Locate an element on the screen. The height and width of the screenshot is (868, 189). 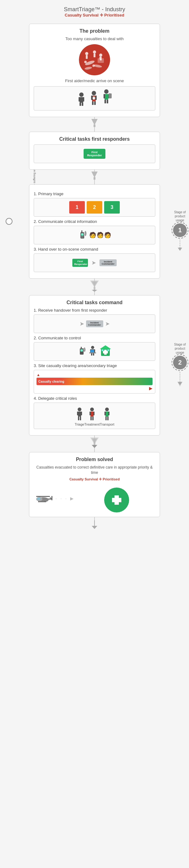
header: SmartTriage™ - Industry Casualty Surviva… is located at coordinates (94, 12).